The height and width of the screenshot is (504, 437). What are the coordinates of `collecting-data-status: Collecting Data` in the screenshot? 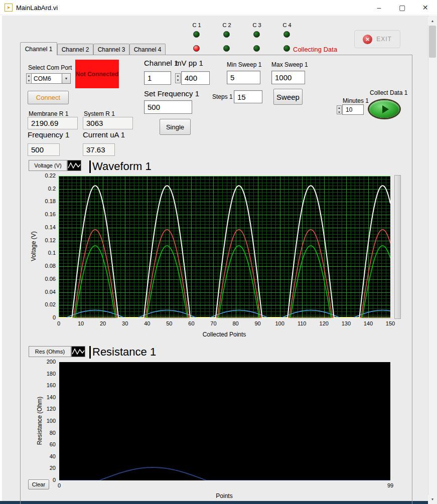 It's located at (315, 49).